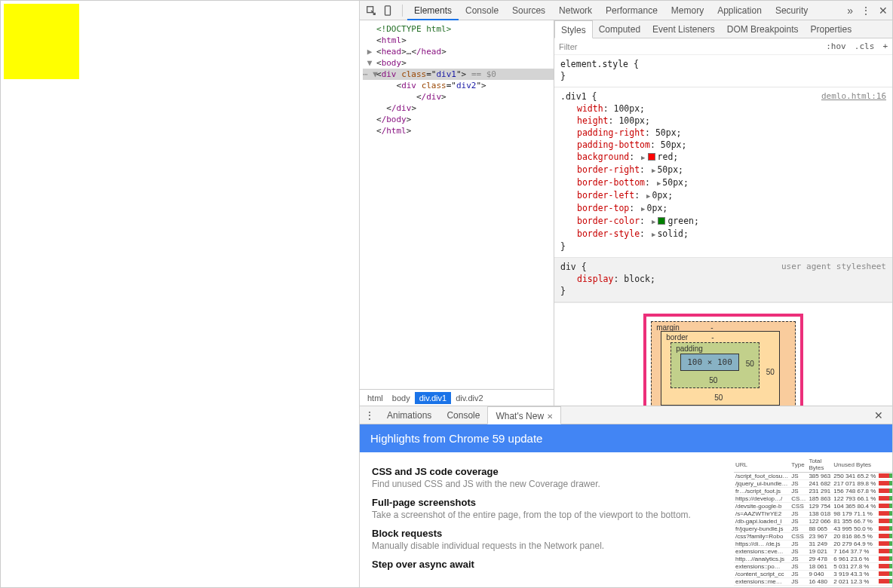 The height and width of the screenshot is (588, 893). I want to click on more-tabs-icon: », so click(850, 11).